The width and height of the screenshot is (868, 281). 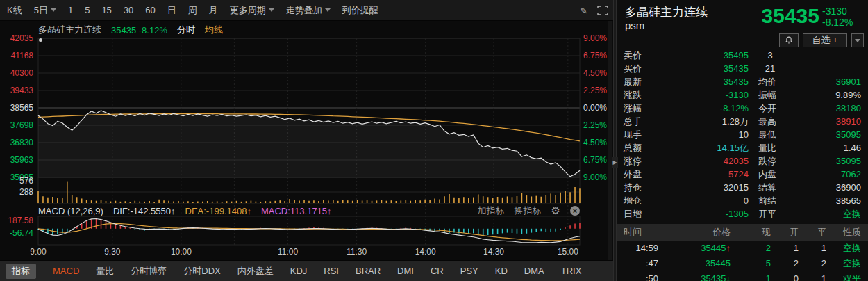 I want to click on time-label: 15:00, so click(x=568, y=252).